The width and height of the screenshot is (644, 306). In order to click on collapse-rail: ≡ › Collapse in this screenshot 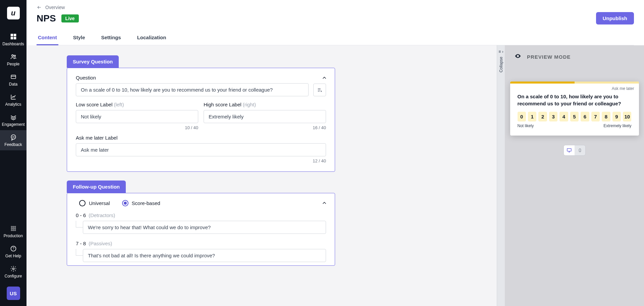, I will do `click(501, 176)`.